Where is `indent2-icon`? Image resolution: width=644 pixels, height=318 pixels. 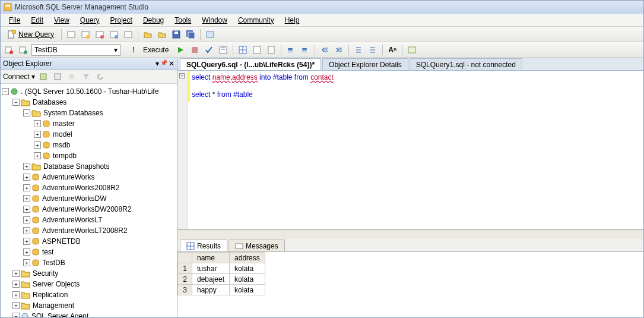 indent2-icon is located at coordinates (373, 50).